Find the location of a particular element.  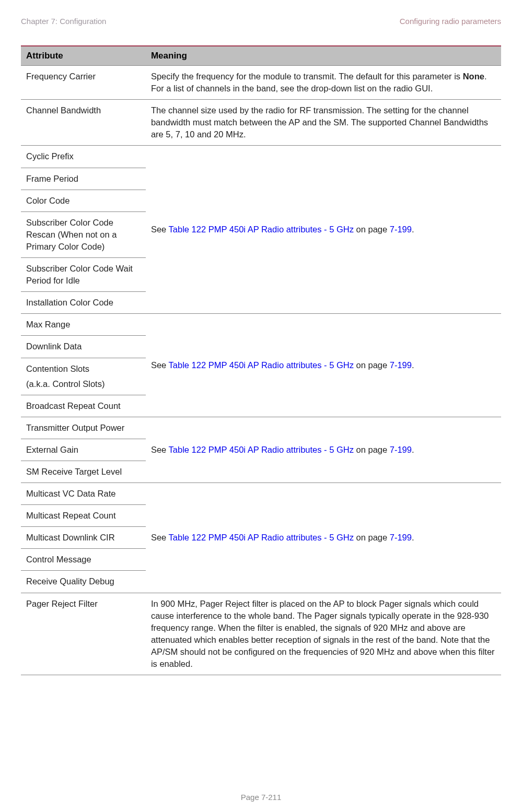

meaning-group1: See Table 122 PMP 450i AP Radio attribut… is located at coordinates (323, 230).